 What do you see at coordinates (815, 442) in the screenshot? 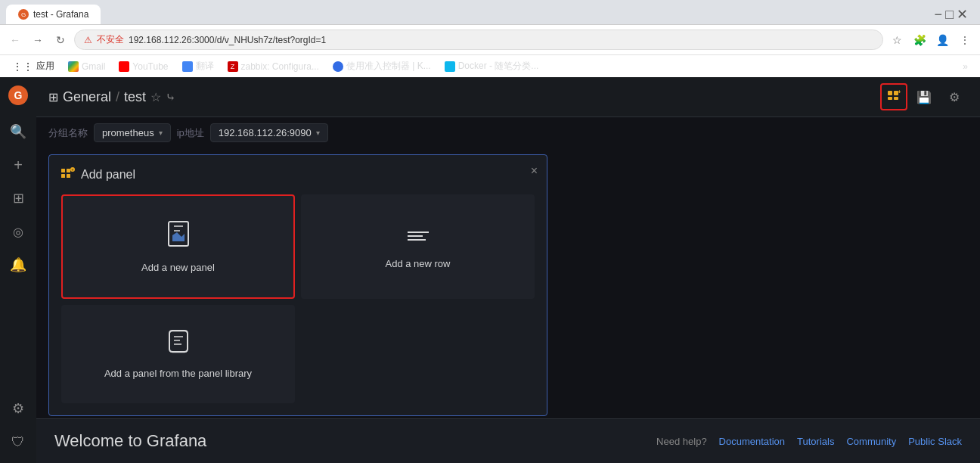
I see `tutorials-link: Tutorials` at bounding box center [815, 442].